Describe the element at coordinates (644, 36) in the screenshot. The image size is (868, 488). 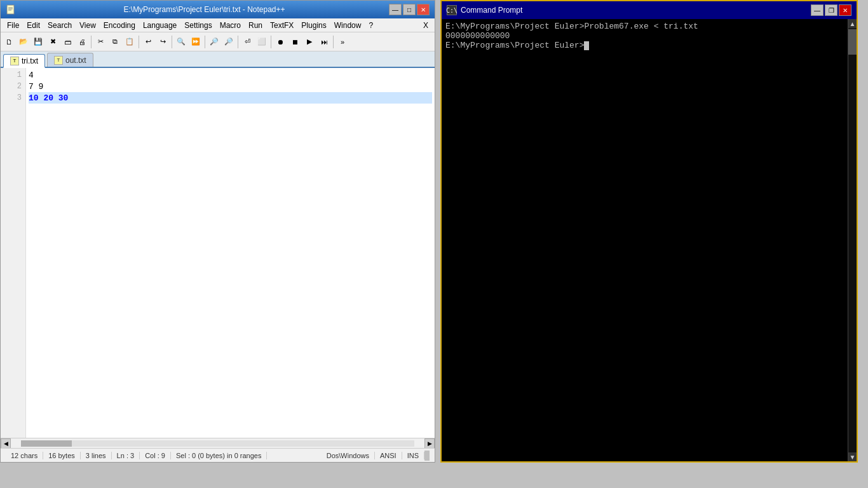
I see `cmd-line-2: 0000000000000` at that location.